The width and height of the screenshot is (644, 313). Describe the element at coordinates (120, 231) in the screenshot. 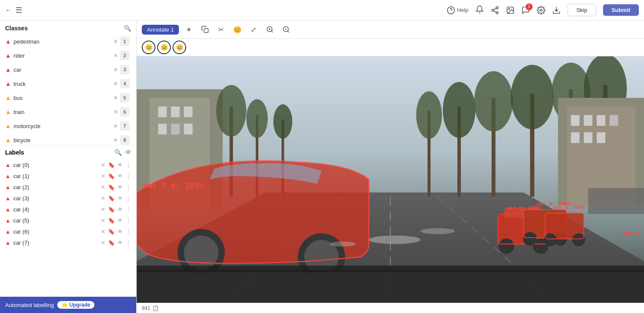

I see `label-eye-6: 👁` at that location.